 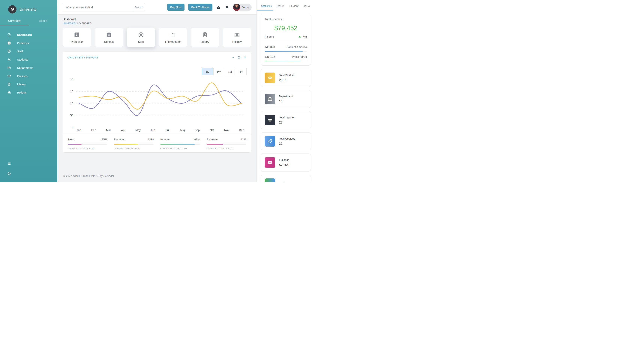 I want to click on stat-card-text: Total Teacher 27, so click(x=287, y=120).